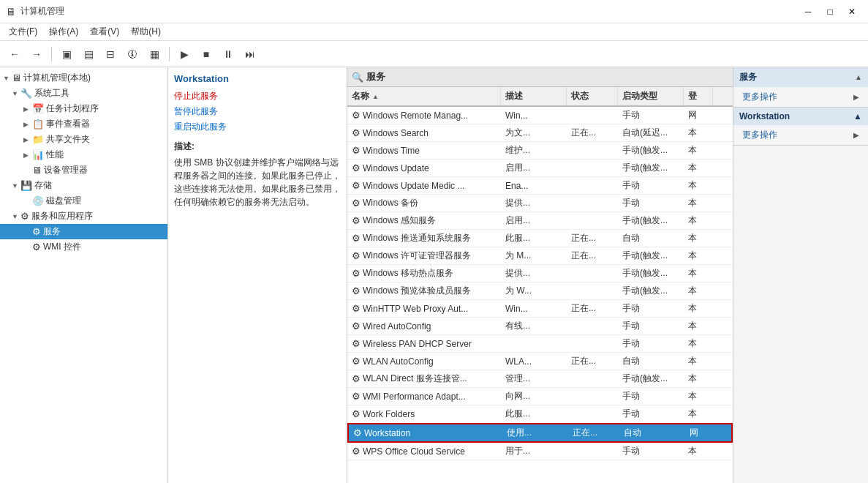  Describe the element at coordinates (540, 186) in the screenshot. I see `table-row: ⚙ Windows Update Medic ... Ena... 手动 本` at that location.